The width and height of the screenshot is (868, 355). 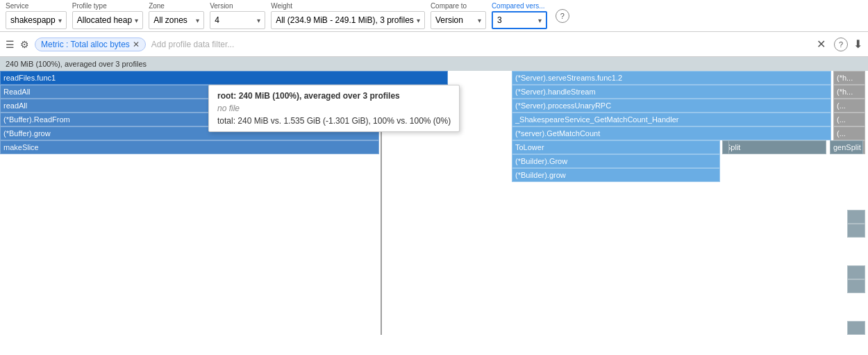 What do you see at coordinates (237, 20) in the screenshot?
I see `version-select: 4 ▾` at bounding box center [237, 20].